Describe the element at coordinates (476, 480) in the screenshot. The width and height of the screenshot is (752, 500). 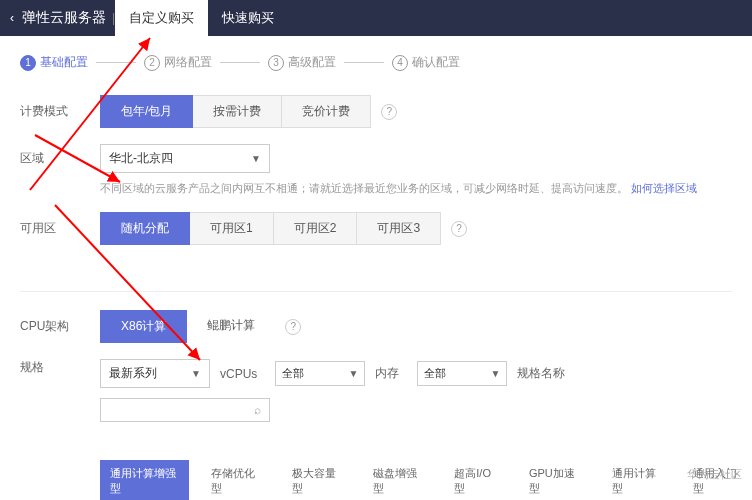
I see `spec-tab-4: 超高I/O型` at that location.